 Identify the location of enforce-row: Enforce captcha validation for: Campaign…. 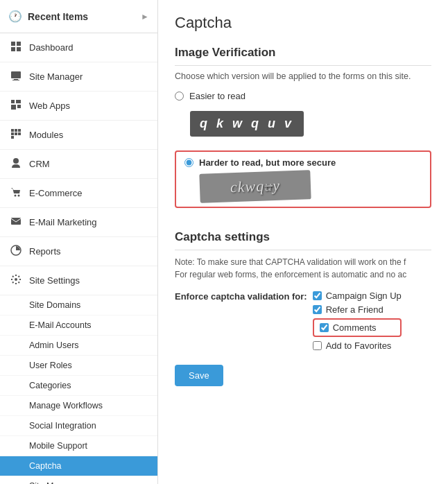
(303, 320).